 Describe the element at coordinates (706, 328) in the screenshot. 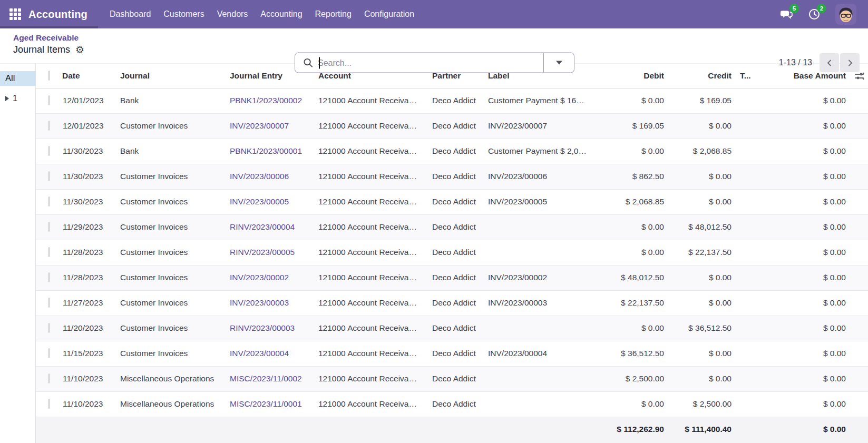

I see `cell-credit: $ 36,512.50` at that location.